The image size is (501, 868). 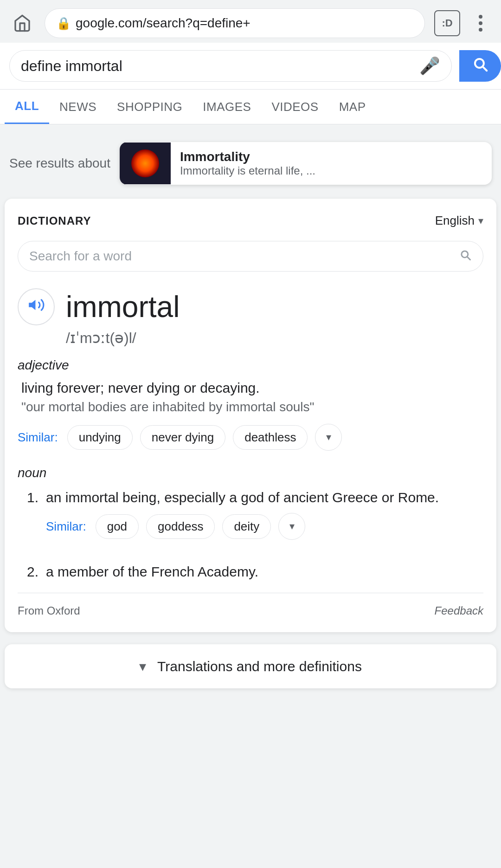 What do you see at coordinates (275, 338) in the screenshot?
I see `word-phonetic: /ɪˈmɔːt(ə)l/` at bounding box center [275, 338].